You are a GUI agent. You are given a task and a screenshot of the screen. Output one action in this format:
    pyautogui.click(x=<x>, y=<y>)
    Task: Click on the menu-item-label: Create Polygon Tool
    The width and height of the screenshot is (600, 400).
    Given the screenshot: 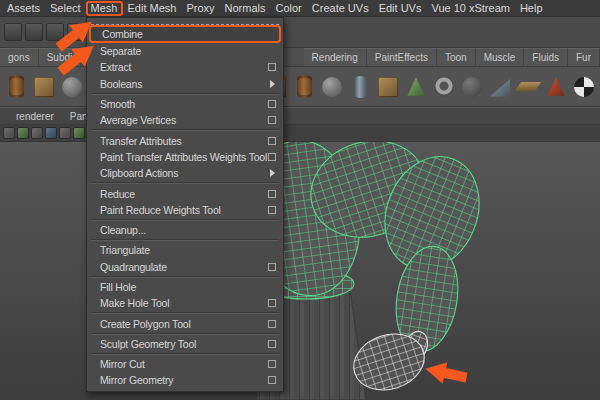 What is the action you would take?
    pyautogui.click(x=146, y=324)
    